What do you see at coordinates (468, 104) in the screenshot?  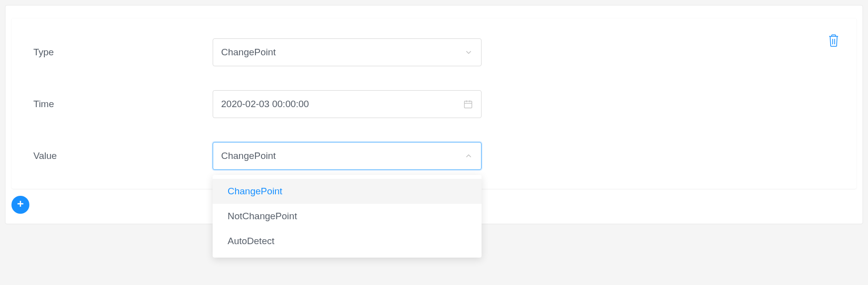 I see `calendar-icon` at bounding box center [468, 104].